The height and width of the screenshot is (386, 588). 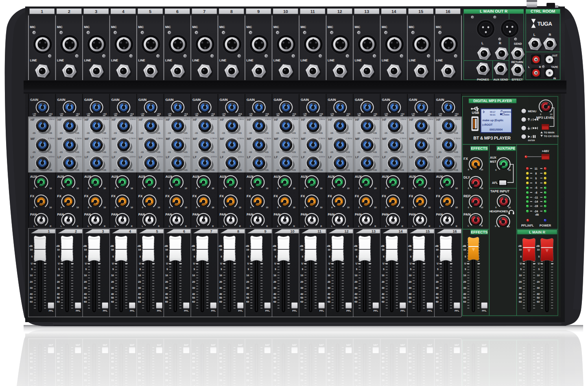 I want to click on svg-text: TAPE, so click(x=555, y=68).